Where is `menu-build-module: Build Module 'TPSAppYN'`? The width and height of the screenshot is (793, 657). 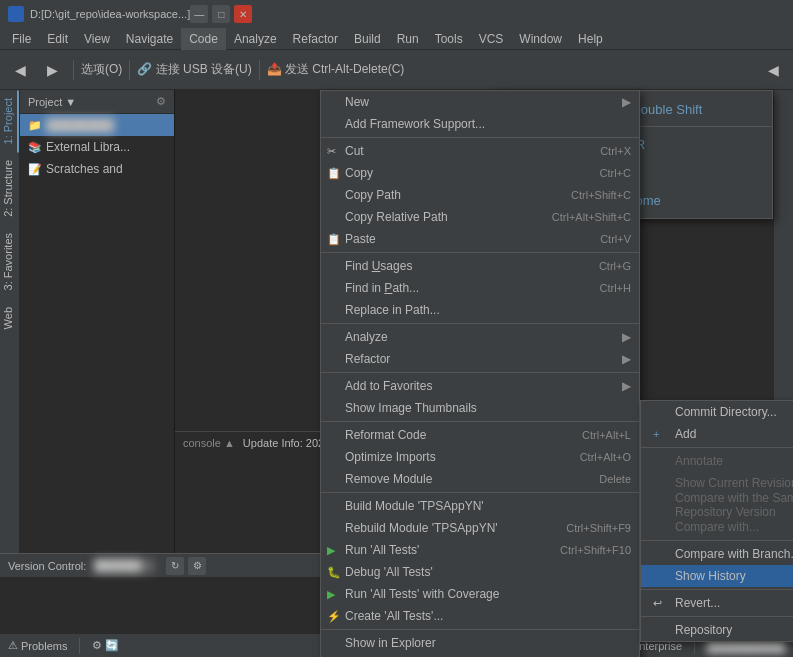
menu-build-module: Build Module 'TPSAppYN' is located at coordinates (480, 506).